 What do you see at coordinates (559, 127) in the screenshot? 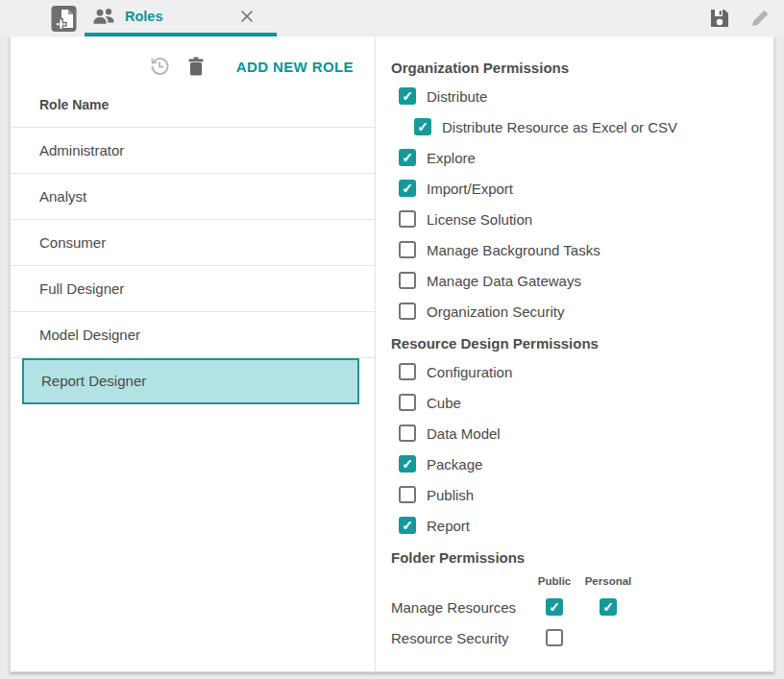
I see `permission-label: Distribute Resource as Excel or CSV` at bounding box center [559, 127].